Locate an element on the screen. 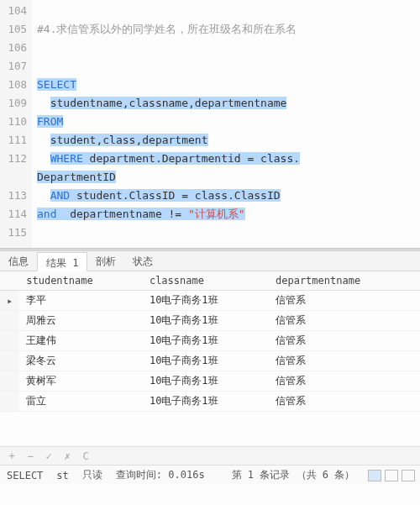 Image resolution: width=420 pixels, height=505 pixels. table-row: ▸李平10电子商务1班信管系 is located at coordinates (210, 301).